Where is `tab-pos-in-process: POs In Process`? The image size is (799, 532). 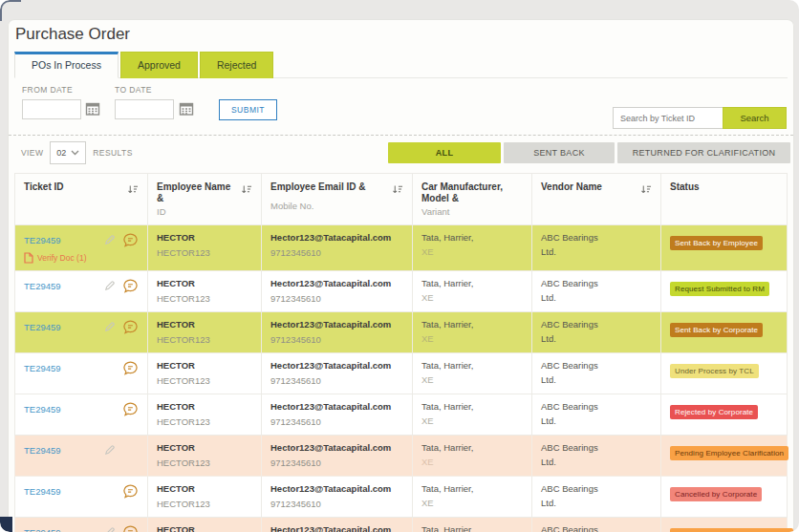
tab-pos-in-process: POs In Process is located at coordinates (67, 65).